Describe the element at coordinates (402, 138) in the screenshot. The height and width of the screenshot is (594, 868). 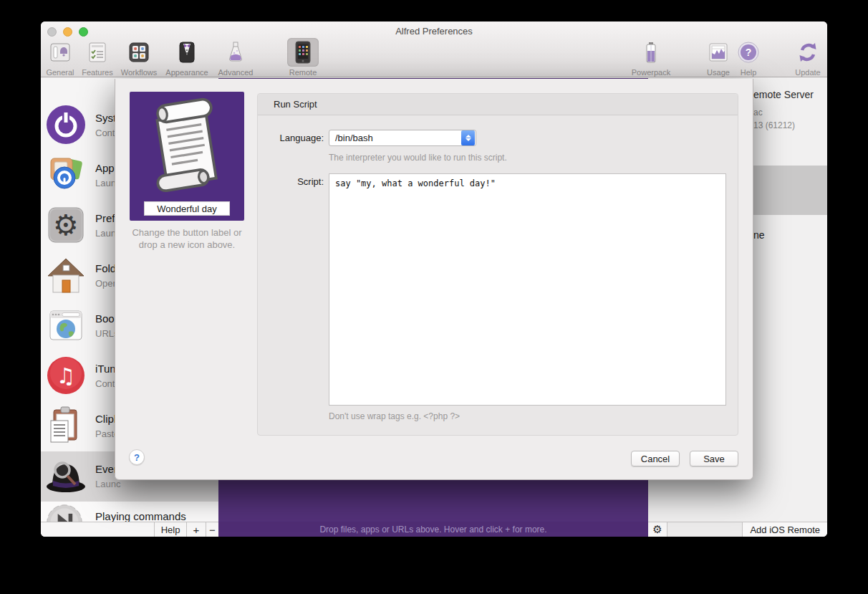
I see `language-dropdown: /bin/bash` at that location.